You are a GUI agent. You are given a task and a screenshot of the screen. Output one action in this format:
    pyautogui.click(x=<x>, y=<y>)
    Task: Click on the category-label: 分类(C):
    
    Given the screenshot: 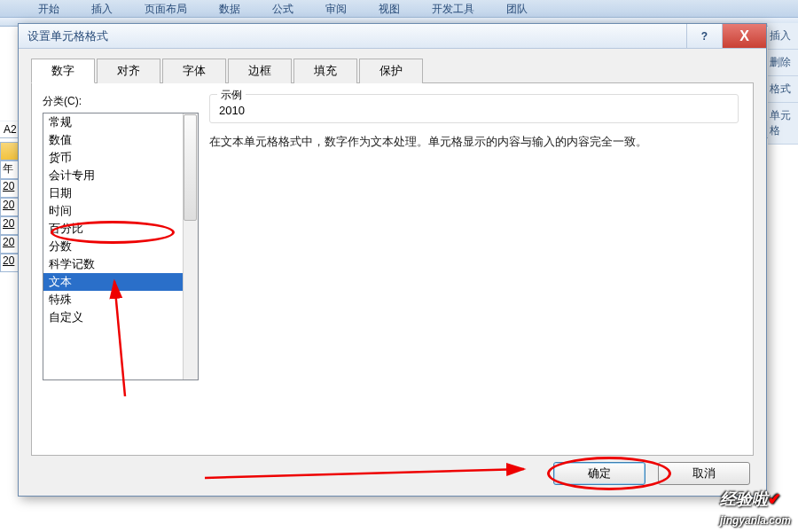 What is the action you would take?
    pyautogui.click(x=121, y=101)
    